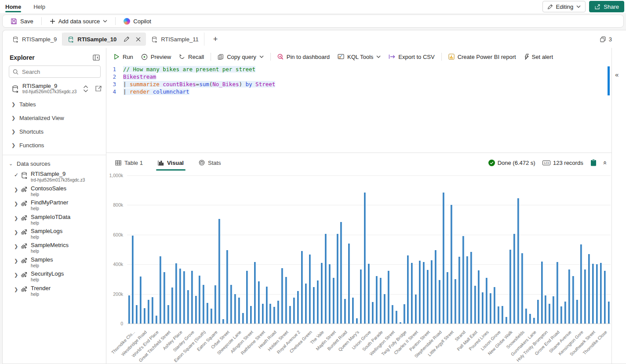 The image size is (626, 364). Describe the element at coordinates (124, 57) in the screenshot. I see `run-button: Run` at that location.